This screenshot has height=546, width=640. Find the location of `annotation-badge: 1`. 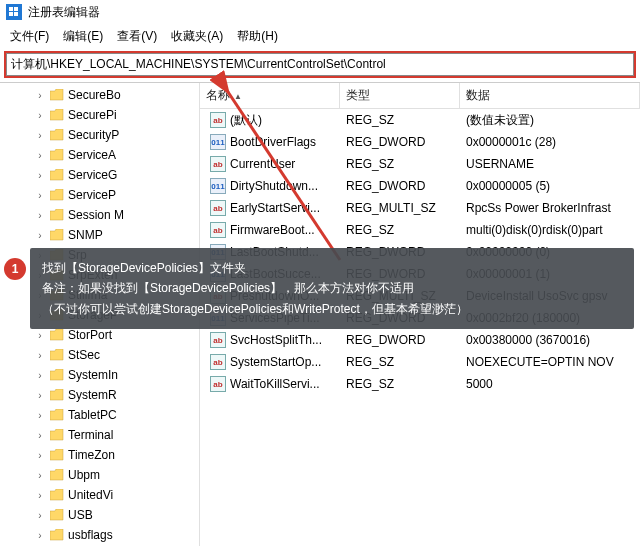

annotation-badge: 1 is located at coordinates (15, 269).